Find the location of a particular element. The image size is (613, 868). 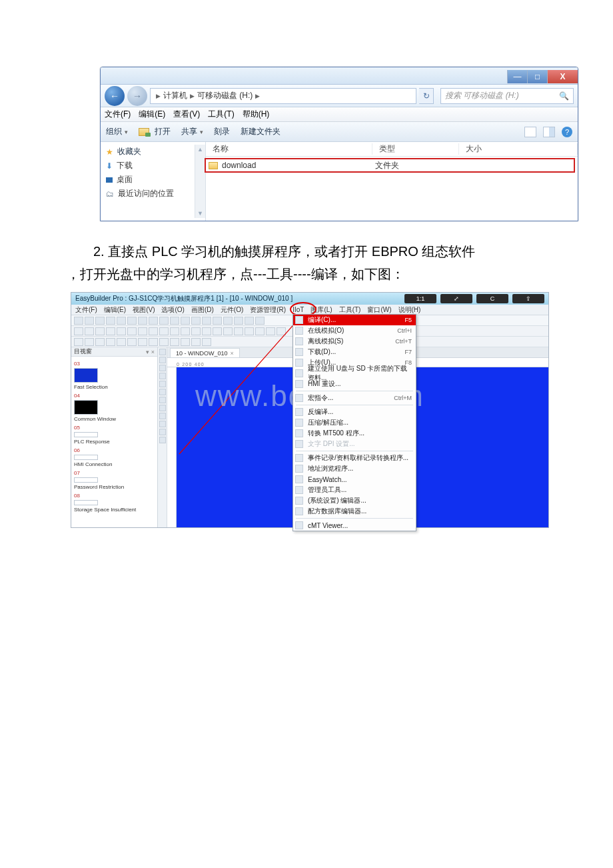

nav-forward-button: → is located at coordinates (137, 96).